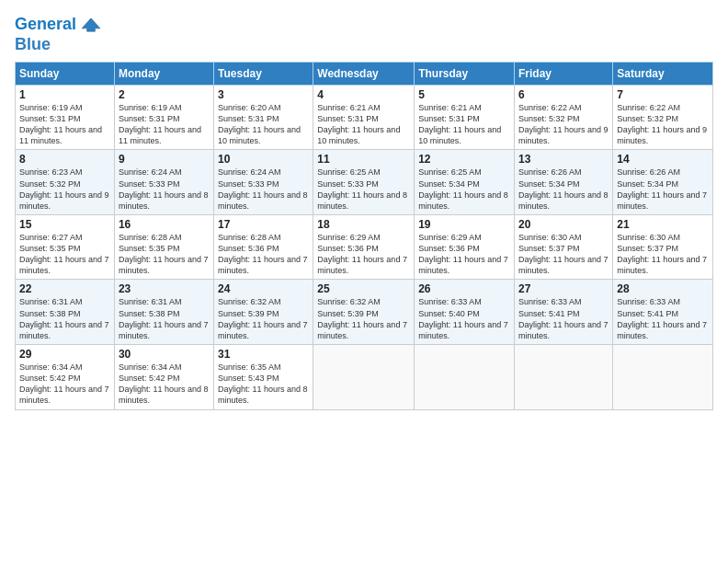  I want to click on day-number: 4, so click(364, 95).